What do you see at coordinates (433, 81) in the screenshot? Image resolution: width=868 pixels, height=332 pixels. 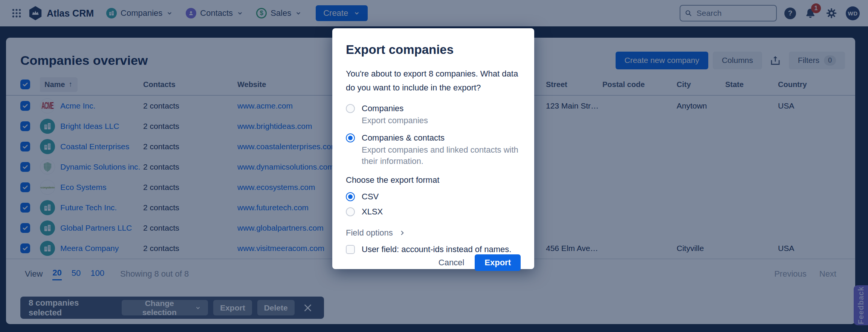 I see `modal-description: You're about to export 8 companies. What…` at bounding box center [433, 81].